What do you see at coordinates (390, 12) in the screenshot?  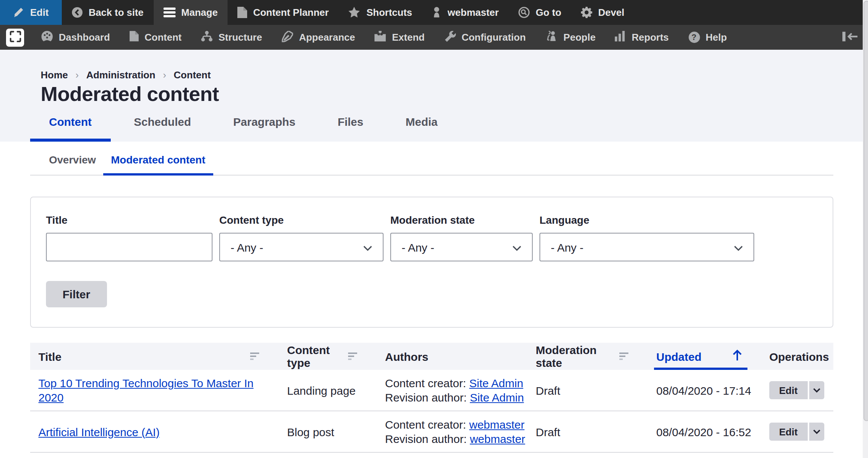 I see `toolbar-item-label: Shortcuts` at bounding box center [390, 12].